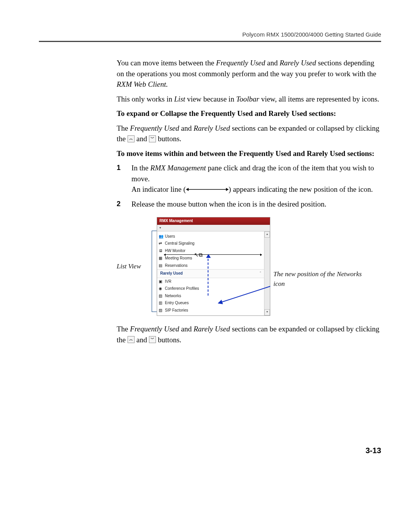  What do you see at coordinates (141, 168) in the screenshot?
I see `text: In the` at bounding box center [141, 168].